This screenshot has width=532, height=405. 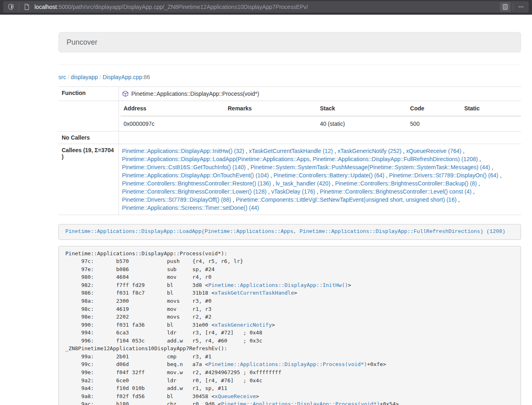 What do you see at coordinates (491, 123) in the screenshot?
I see `value-static` at bounding box center [491, 123].